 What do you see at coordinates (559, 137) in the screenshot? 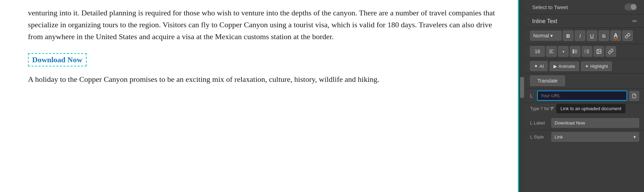
I see `style-dropdown-value: Link` at bounding box center [559, 137].